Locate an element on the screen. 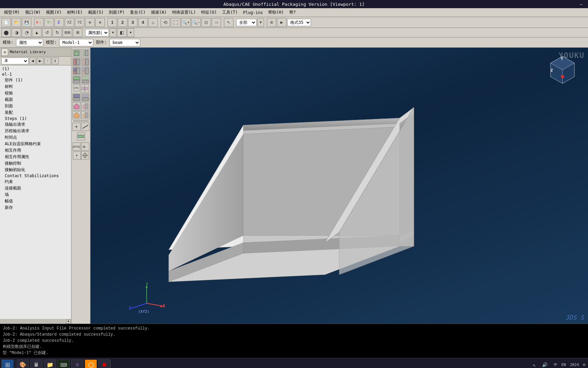  cut-btn: ⊠ is located at coordinates (78, 33).